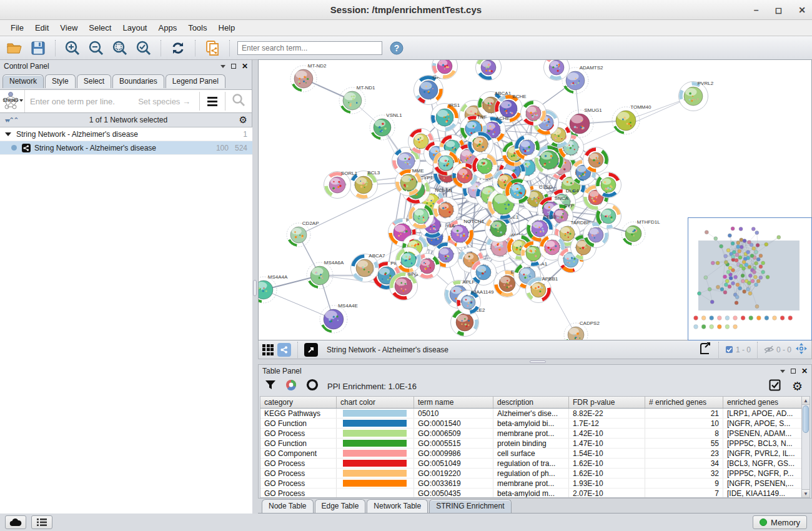 The width and height of the screenshot is (812, 531). What do you see at coordinates (72, 48) in the screenshot?
I see `zoom-in-icon` at bounding box center [72, 48].